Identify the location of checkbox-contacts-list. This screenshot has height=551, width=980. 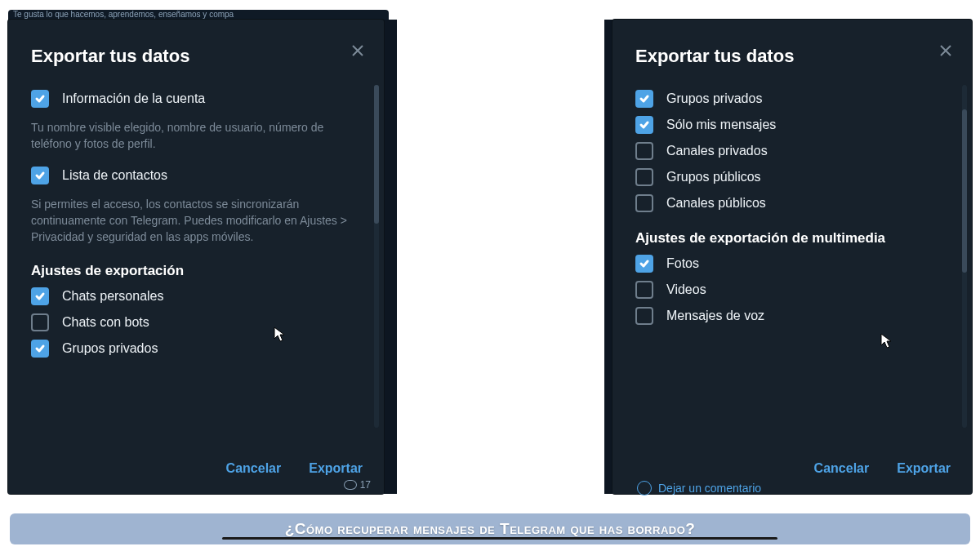
(40, 176).